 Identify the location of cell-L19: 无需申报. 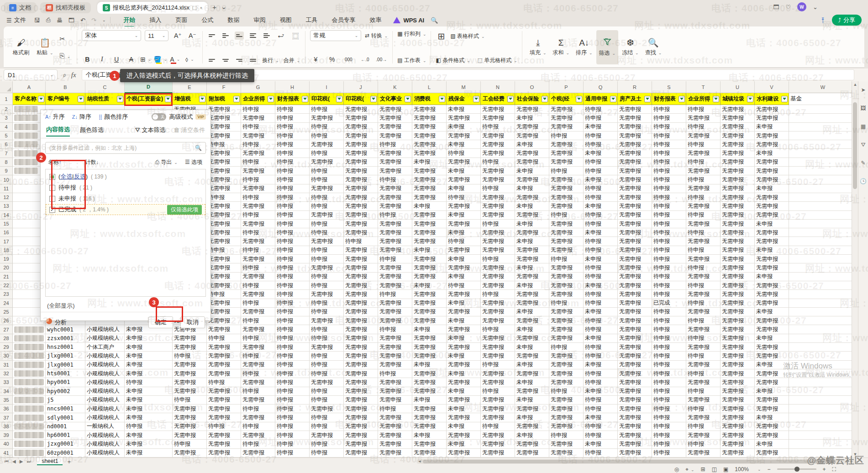
(429, 259).